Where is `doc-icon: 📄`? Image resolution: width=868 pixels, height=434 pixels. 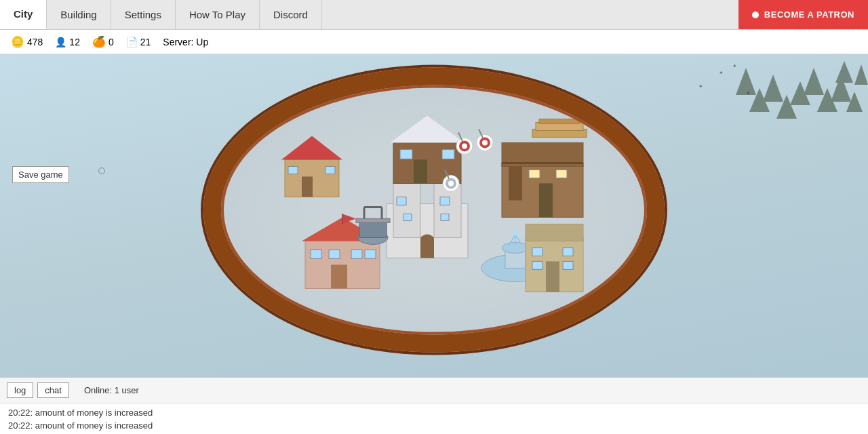
doc-icon: 📄 is located at coordinates (132, 42).